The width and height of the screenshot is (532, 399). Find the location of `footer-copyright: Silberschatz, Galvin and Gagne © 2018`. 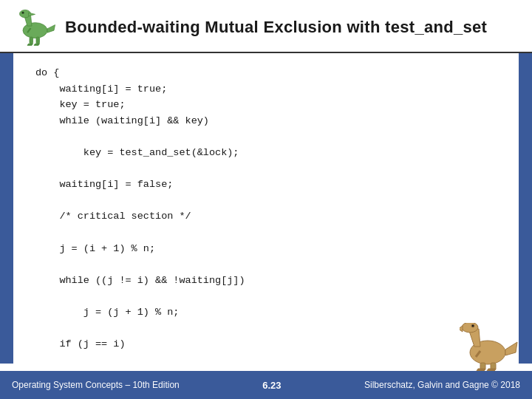

footer-copyright: Silberschatz, Galvin and Gagne © 2018 is located at coordinates (442, 385).